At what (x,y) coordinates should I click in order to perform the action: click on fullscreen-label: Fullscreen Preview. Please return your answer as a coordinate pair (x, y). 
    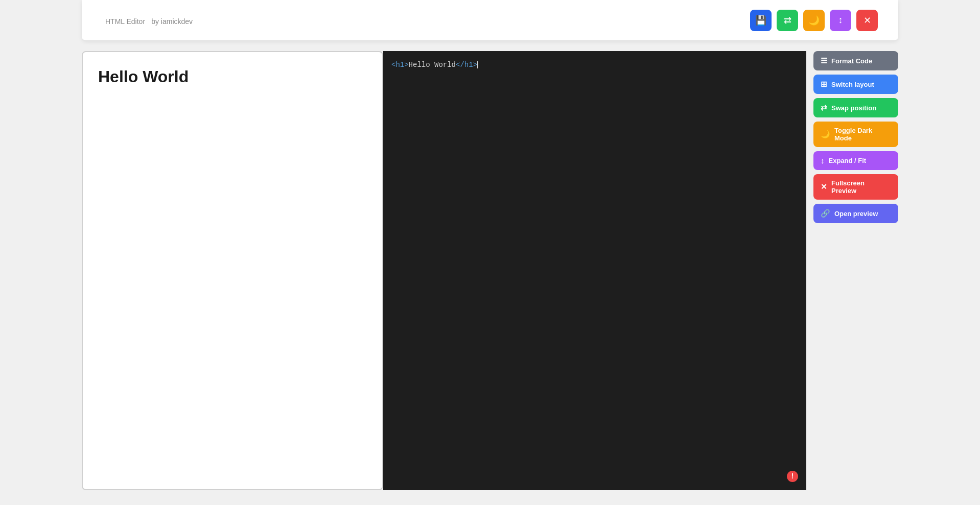
    Looking at the image, I should click on (861, 187).